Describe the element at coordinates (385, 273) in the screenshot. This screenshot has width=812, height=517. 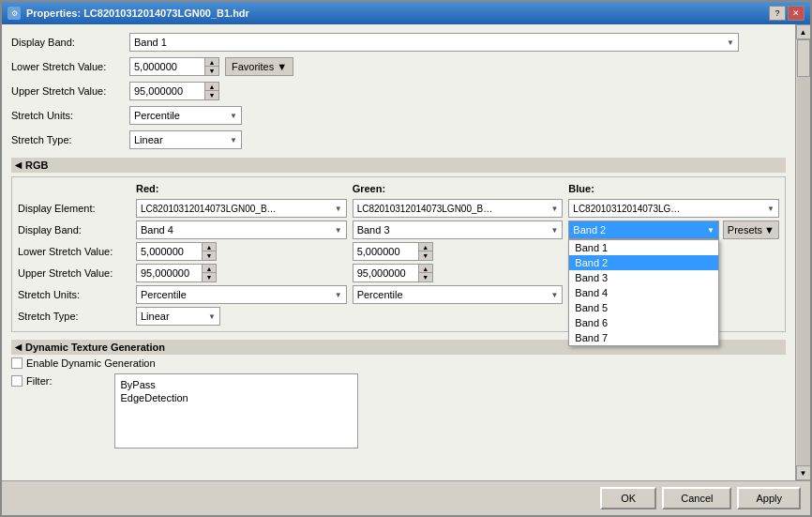
I see `green-upper-input` at that location.